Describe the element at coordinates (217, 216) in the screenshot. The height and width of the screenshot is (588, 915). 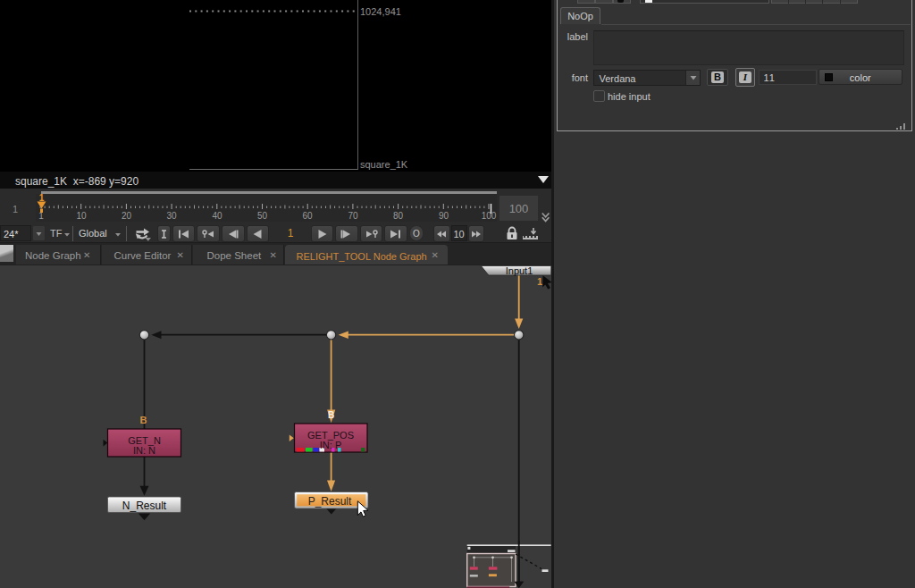
I see `svg-text: 40` at that location.